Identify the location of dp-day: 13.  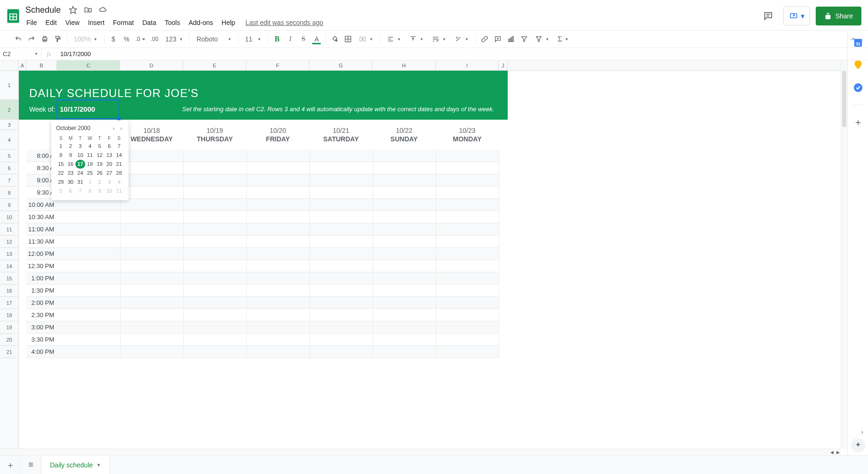
(109, 155).